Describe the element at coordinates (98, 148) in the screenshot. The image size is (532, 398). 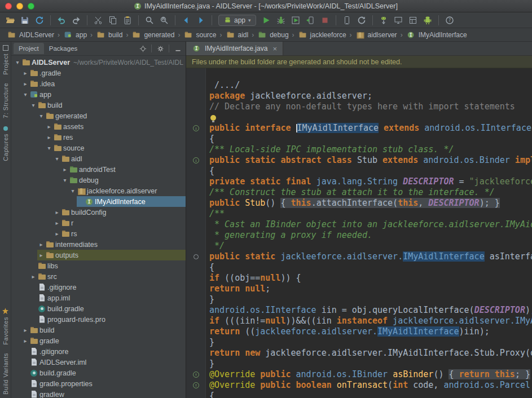
I see `tree-row: ▾source` at that location.